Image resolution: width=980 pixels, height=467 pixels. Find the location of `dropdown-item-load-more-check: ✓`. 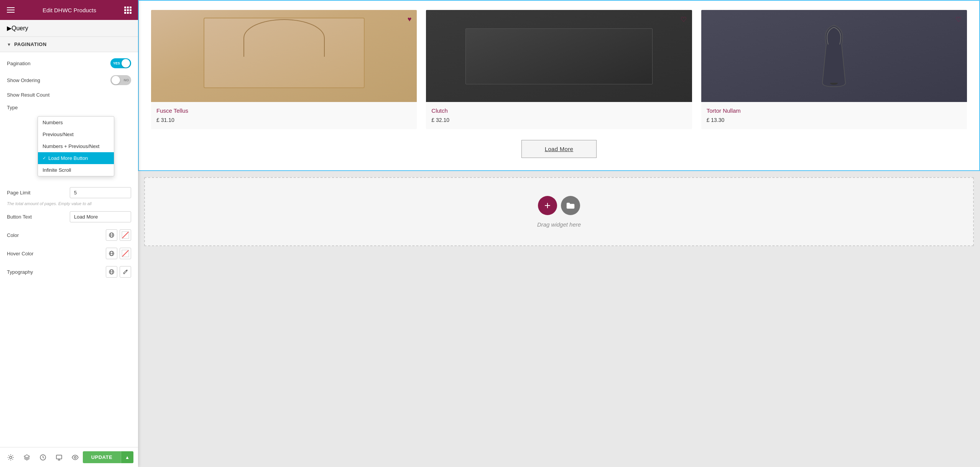

dropdown-item-load-more-check: ✓ is located at coordinates (44, 158).